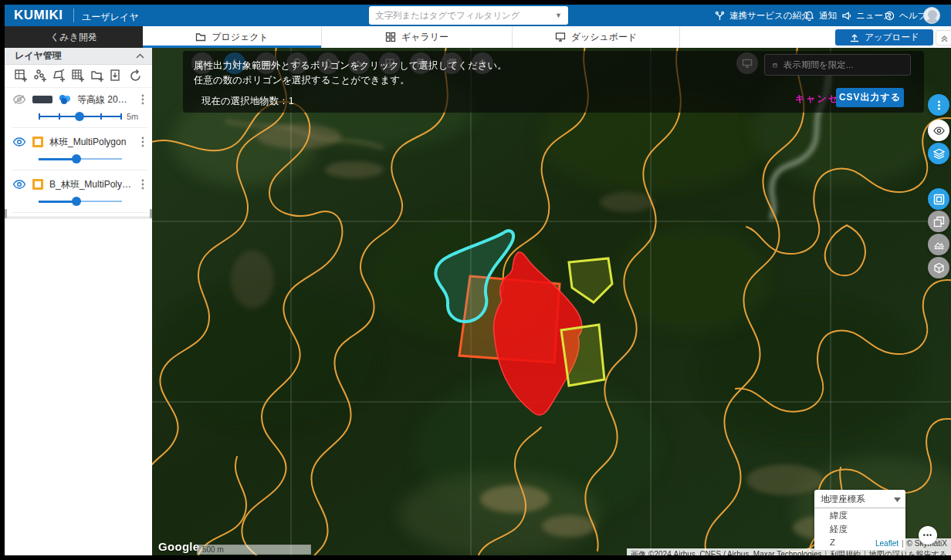  Describe the element at coordinates (939, 131) in the screenshot. I see `eye-icon` at that location.